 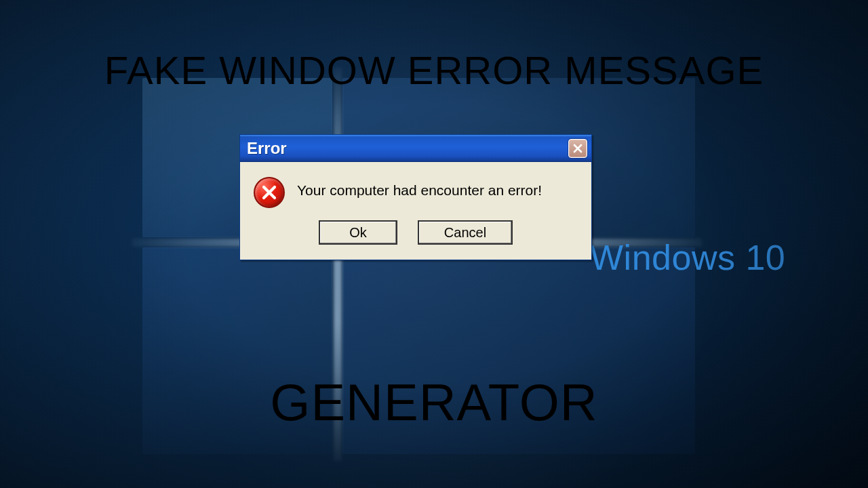 I want to click on close-icon, so click(x=578, y=148).